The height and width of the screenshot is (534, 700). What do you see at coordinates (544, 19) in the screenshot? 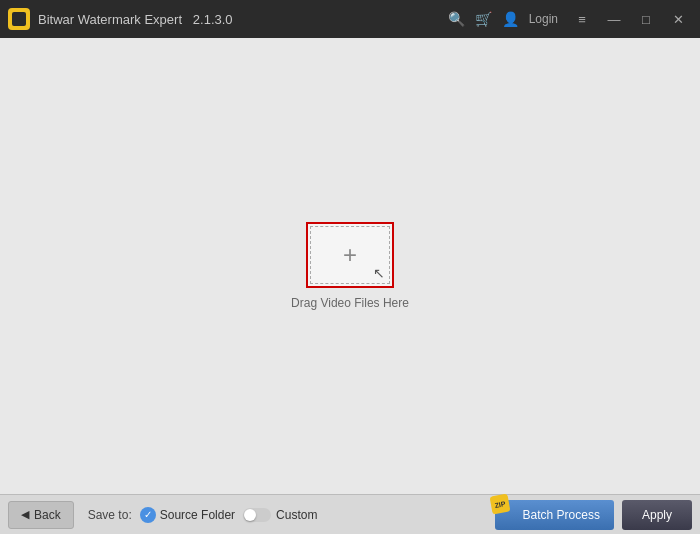
I see `login-button: Login` at bounding box center [544, 19].